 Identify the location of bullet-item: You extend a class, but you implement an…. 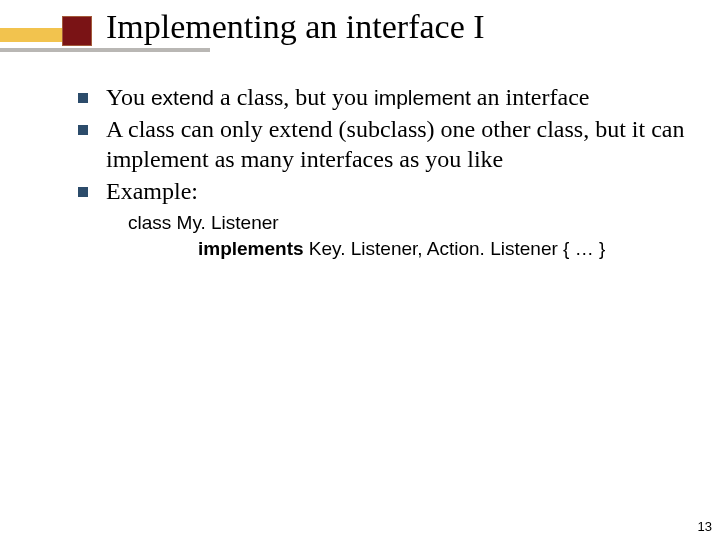
(384, 97).